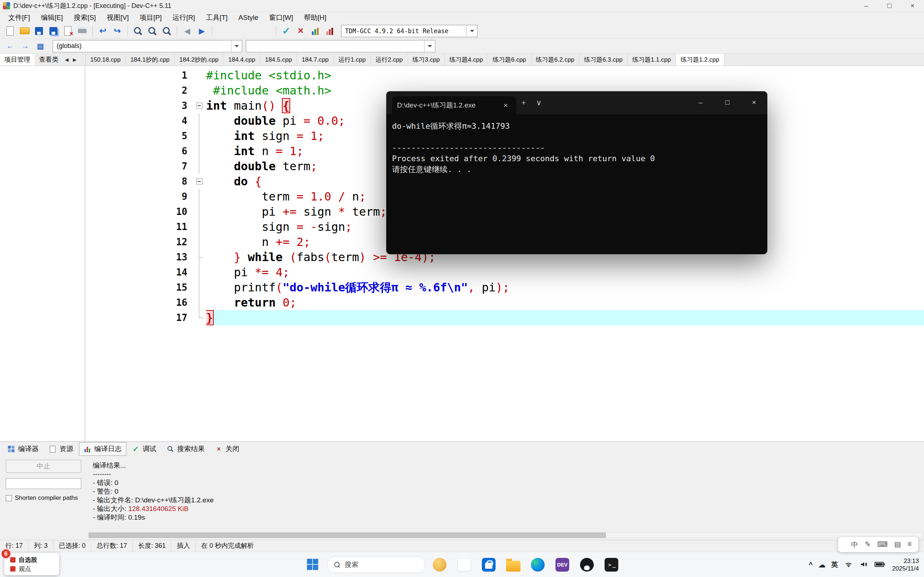  Describe the element at coordinates (117, 31) in the screenshot. I see `redo-button: ↪` at that location.